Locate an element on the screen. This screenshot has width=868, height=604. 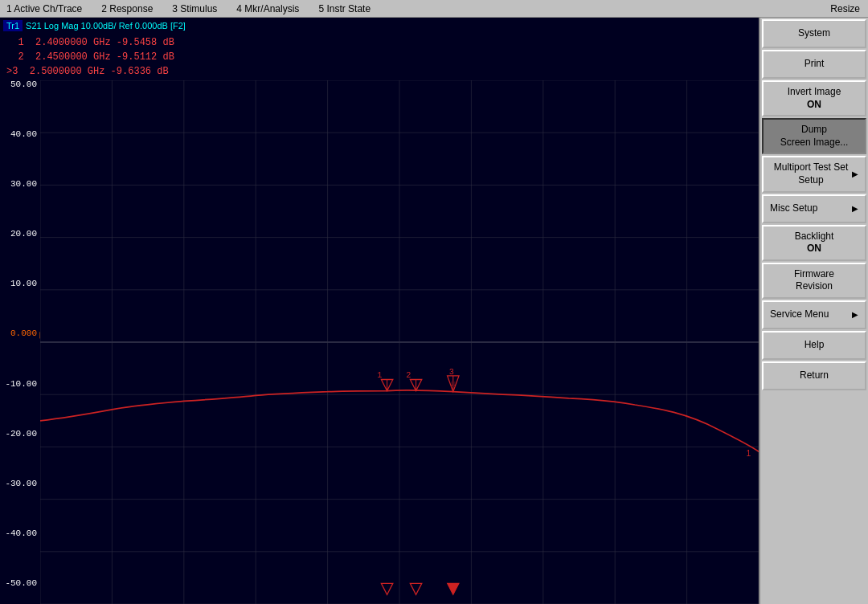
endpoint-label: 1 is located at coordinates (749, 453).